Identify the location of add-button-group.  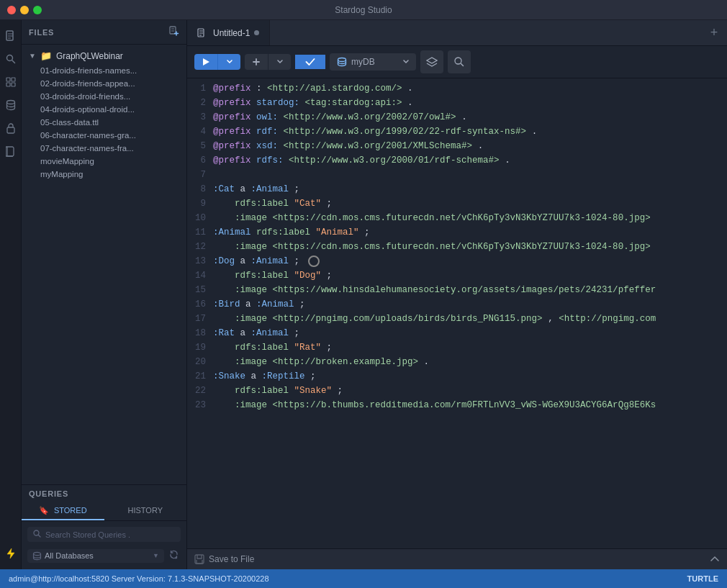
(268, 62).